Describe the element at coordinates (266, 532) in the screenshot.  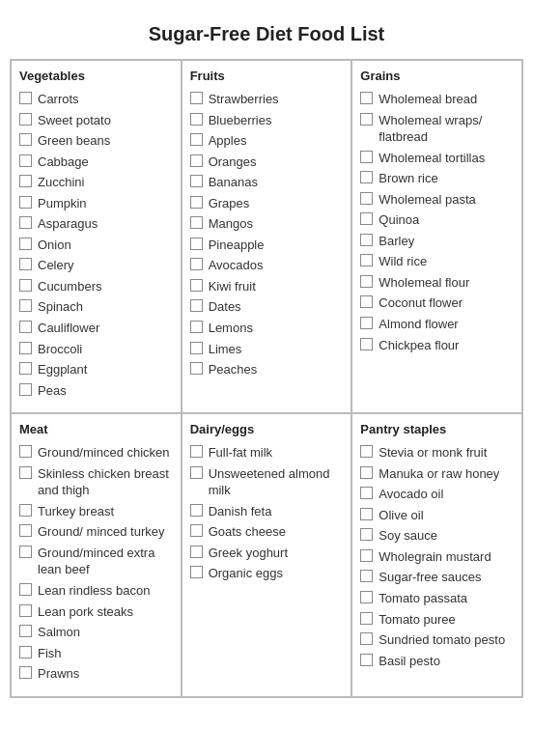
I see `list-item: Goats cheese` at that location.